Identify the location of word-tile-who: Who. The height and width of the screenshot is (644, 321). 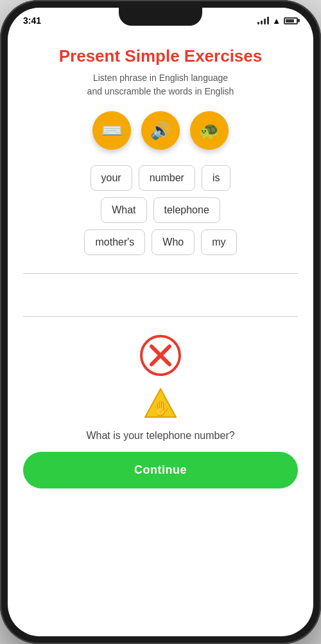
(173, 242).